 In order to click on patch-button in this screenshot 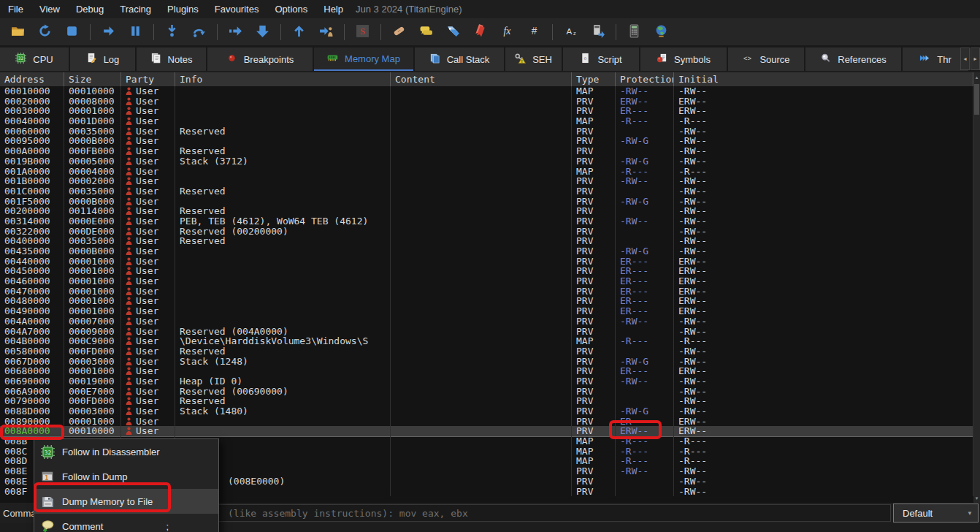, I will do `click(399, 32)`.